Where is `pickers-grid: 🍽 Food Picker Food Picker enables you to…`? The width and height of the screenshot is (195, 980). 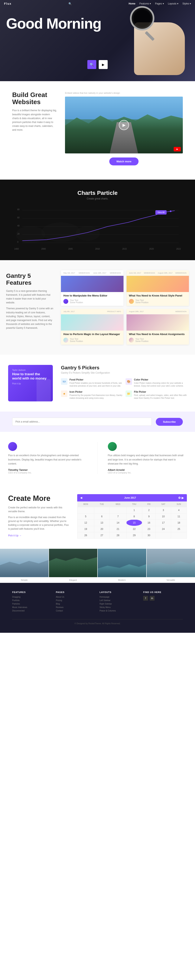 pickers-grid: 🍽 Food Picker Food Picker enables you to… is located at coordinates (124, 389).